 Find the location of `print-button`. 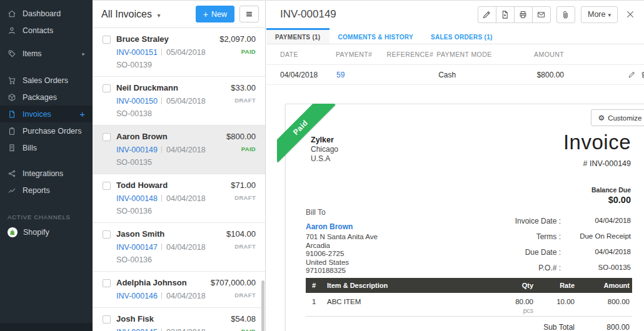

print-button is located at coordinates (523, 15).